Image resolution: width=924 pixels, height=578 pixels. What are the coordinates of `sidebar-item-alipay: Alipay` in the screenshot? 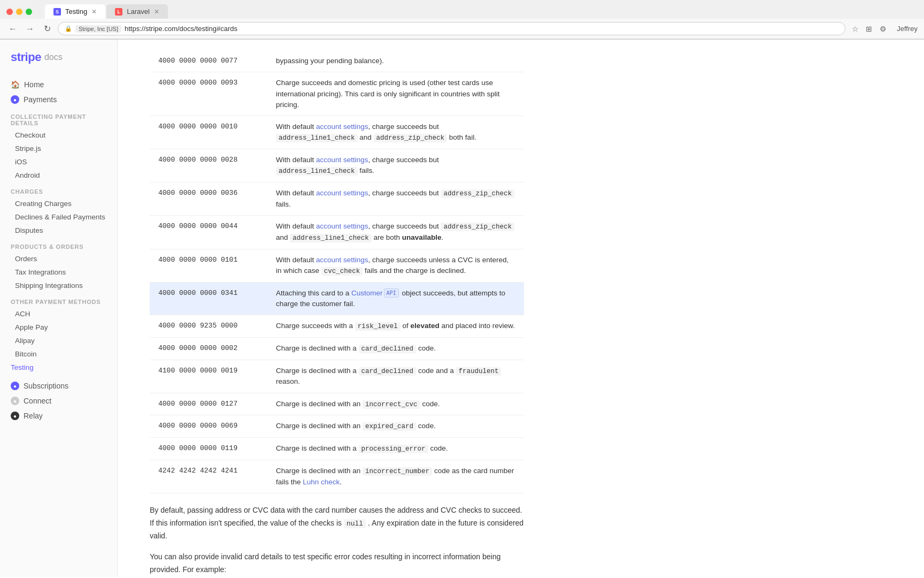 It's located at (59, 340).